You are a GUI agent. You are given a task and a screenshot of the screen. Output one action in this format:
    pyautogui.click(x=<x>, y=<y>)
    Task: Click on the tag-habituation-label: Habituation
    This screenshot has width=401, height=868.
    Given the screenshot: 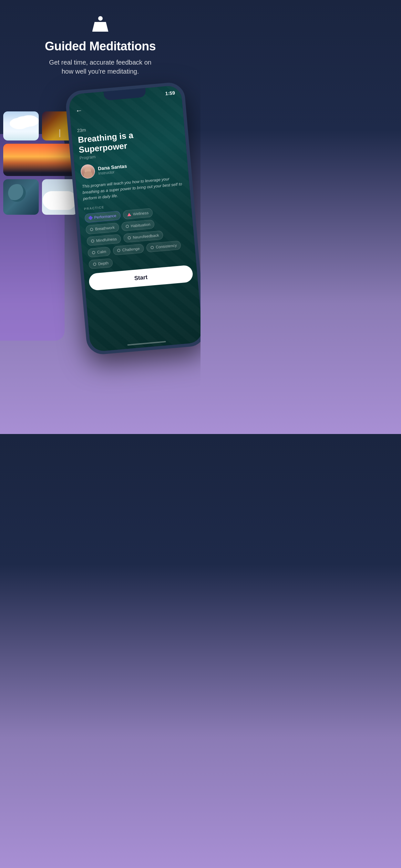 What is the action you would take?
    pyautogui.click(x=140, y=225)
    